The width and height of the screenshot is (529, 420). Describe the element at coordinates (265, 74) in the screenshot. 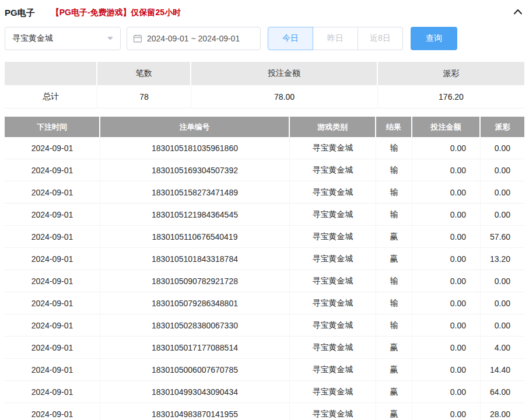

I see `summary-header-row: 笔数 投注金额 派彩` at that location.